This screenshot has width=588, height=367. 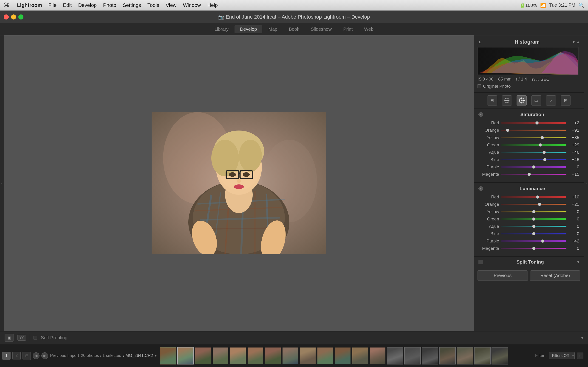 What do you see at coordinates (534, 219) in the screenshot?
I see `lum-green-thumb` at bounding box center [534, 219].